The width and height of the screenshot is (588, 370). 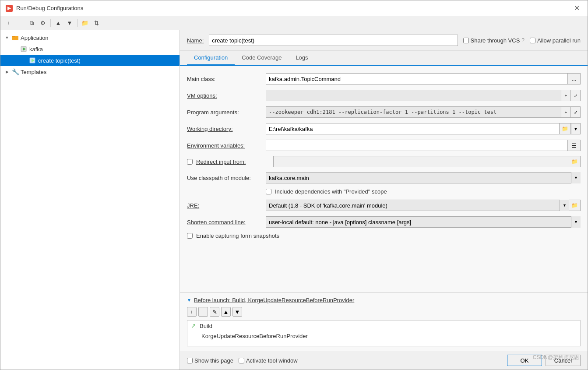 What do you see at coordinates (576, 112) in the screenshot?
I see `program-args-fullscreen-button: ⤢` at bounding box center [576, 112].